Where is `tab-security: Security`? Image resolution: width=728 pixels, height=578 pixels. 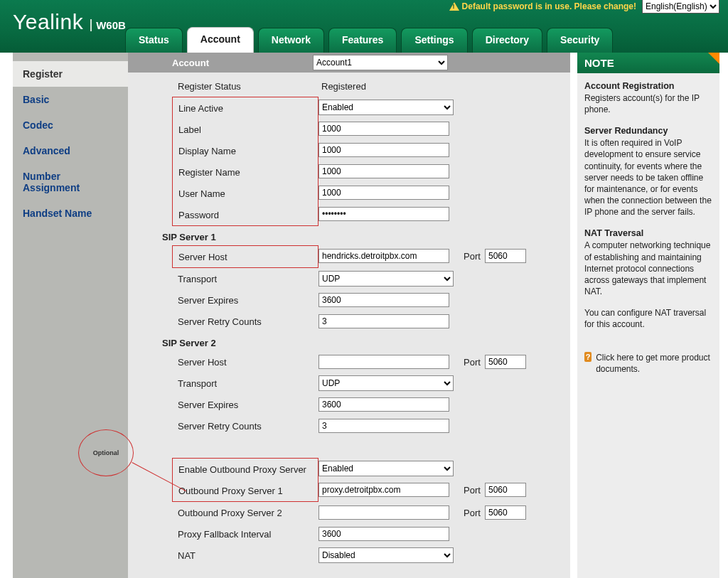
tab-security: Security is located at coordinates (580, 40).